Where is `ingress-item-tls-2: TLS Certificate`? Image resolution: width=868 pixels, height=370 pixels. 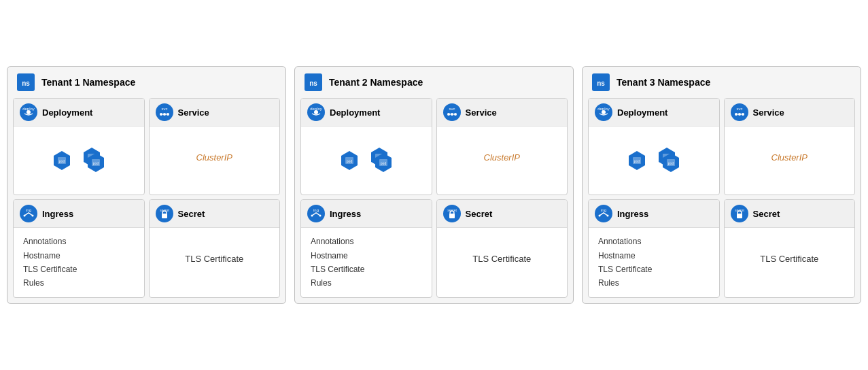
ingress-item-tls-2: TLS Certificate is located at coordinates (337, 269).